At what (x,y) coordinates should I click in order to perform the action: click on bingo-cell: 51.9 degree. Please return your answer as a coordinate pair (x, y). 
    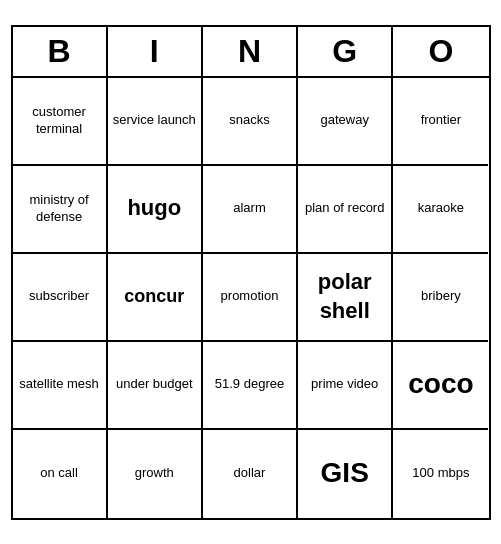
    Looking at the image, I should click on (250, 386).